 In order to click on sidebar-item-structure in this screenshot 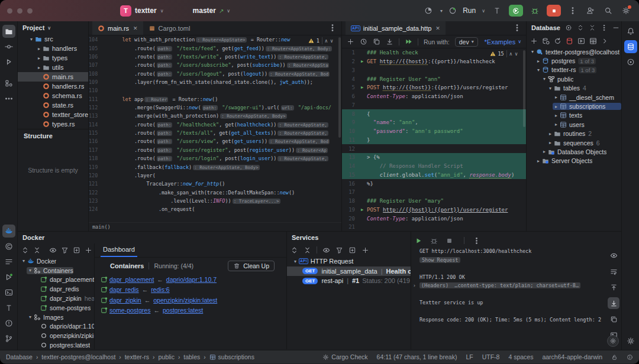, I will do `click(9, 83)`.